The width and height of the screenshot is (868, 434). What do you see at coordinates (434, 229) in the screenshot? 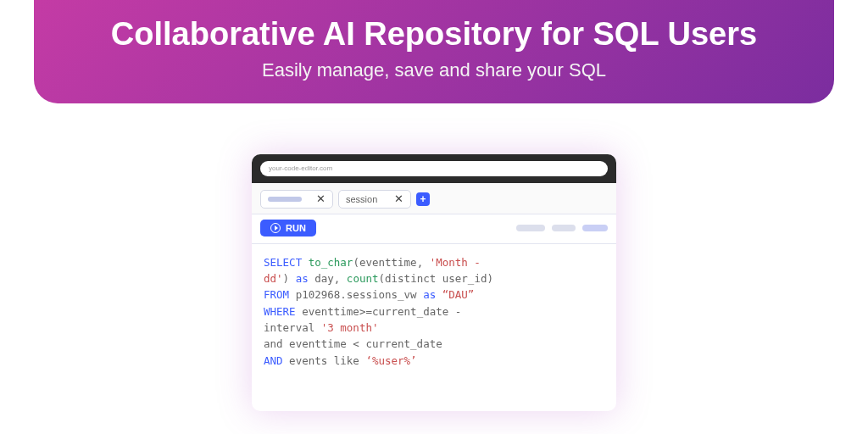
I see `toolbar: RUN` at bounding box center [434, 229].